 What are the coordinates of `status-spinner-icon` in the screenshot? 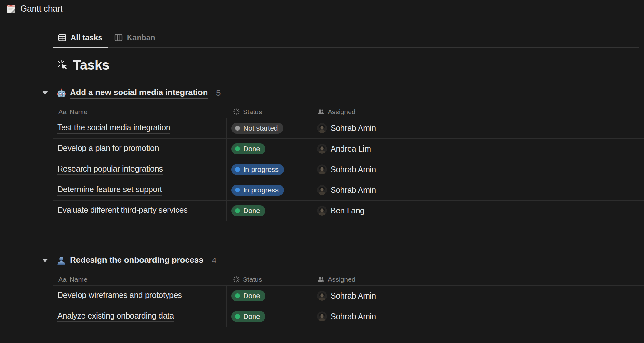 It's located at (236, 279).